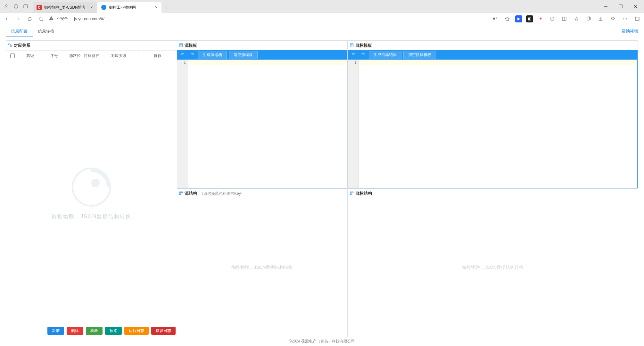 This screenshot has height=346, width=644. Describe the element at coordinates (163, 331) in the screenshot. I see `errlog-button: 错误日志` at that location.